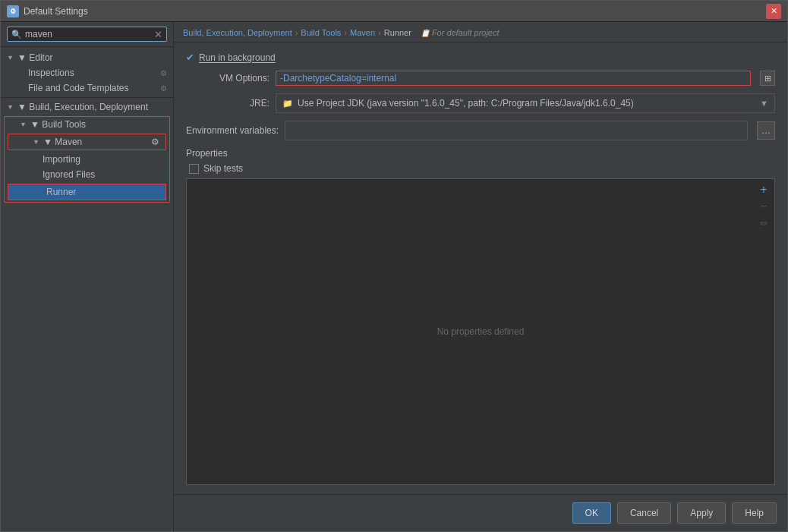 The height and width of the screenshot is (532, 788). What do you see at coordinates (94, 73) in the screenshot?
I see `inspections-label: Inspections` at bounding box center [94, 73].